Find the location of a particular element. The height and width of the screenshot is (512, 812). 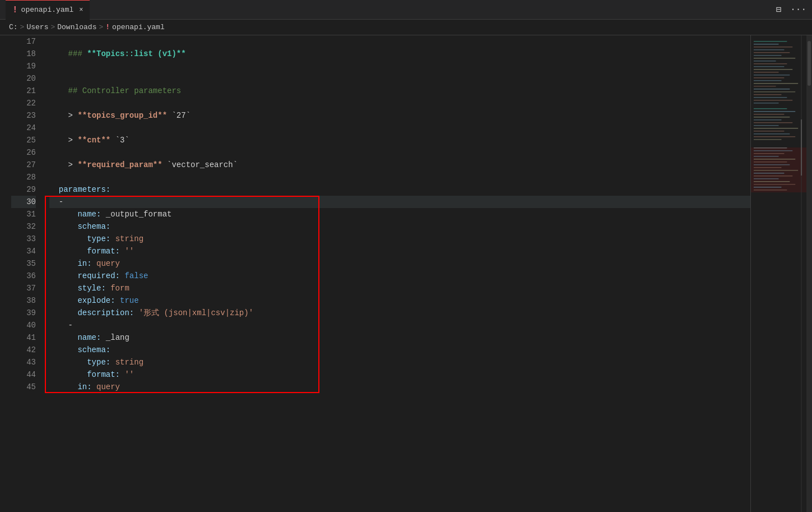

line-number: 31 is located at coordinates (24, 214).